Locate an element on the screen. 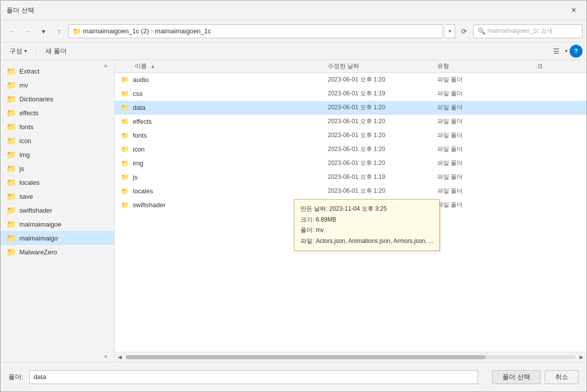 The image size is (587, 392). sidebar-item-maimaimaigo-selected: 📁 maimaimaigo is located at coordinates (58, 238).